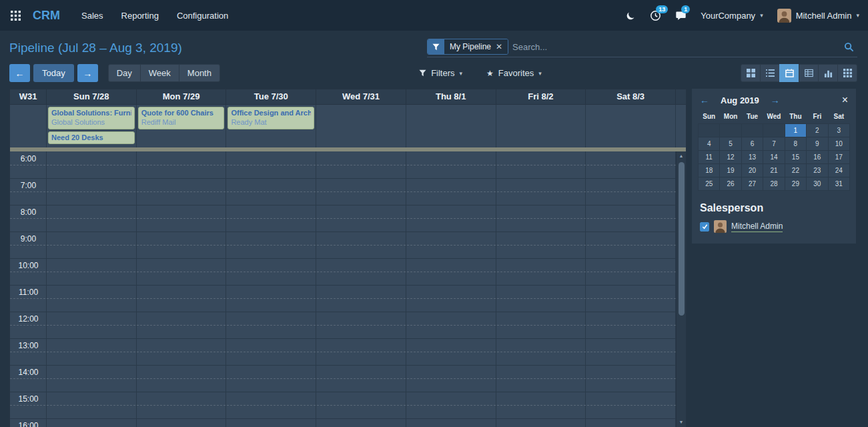 This screenshot has width=868, height=427. I want to click on view-switch-pivot, so click(809, 73).